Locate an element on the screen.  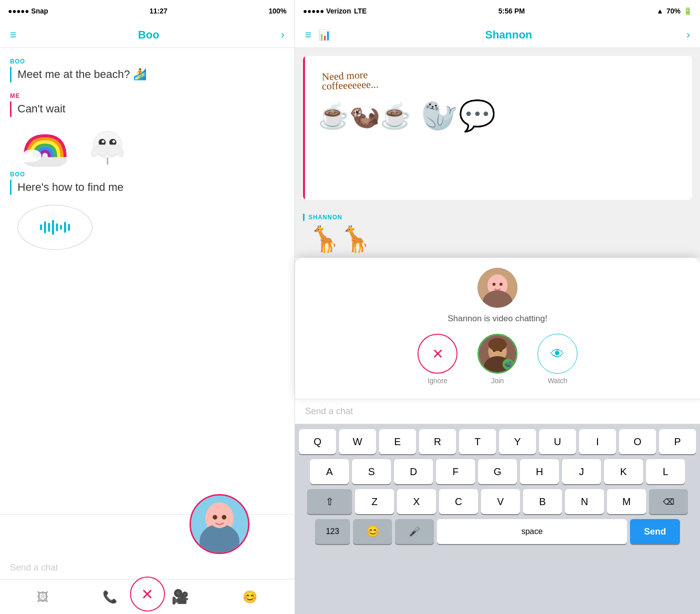
ghost-sticker is located at coordinates (108, 147).